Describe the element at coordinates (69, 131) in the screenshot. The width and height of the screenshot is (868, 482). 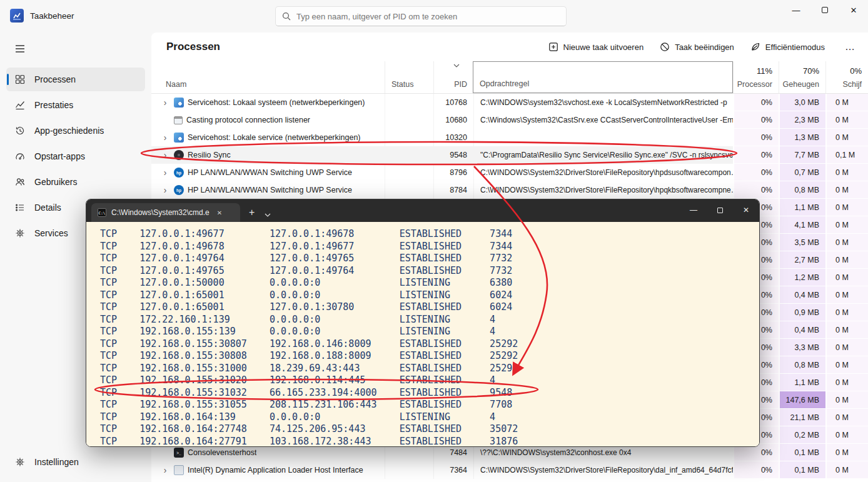
I see `sidebar-item-label: App-geschiedenis` at that location.